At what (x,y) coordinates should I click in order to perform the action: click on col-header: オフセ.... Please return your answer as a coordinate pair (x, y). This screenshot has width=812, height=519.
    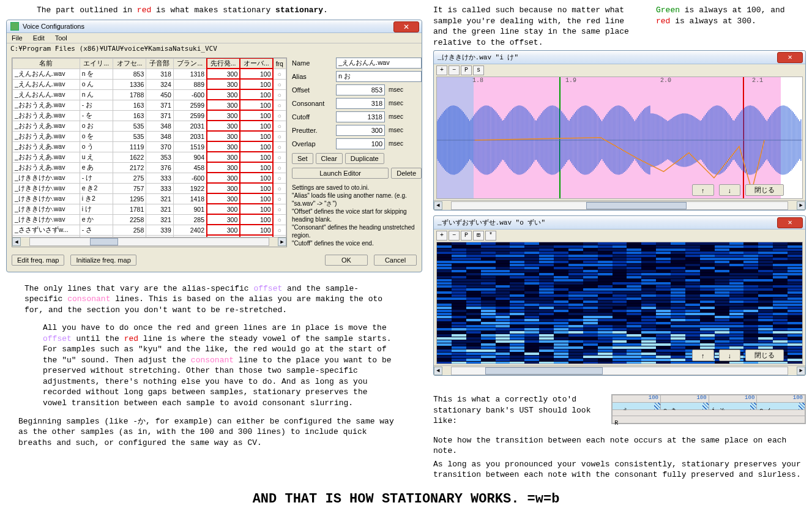
    Looking at the image, I should click on (129, 64).